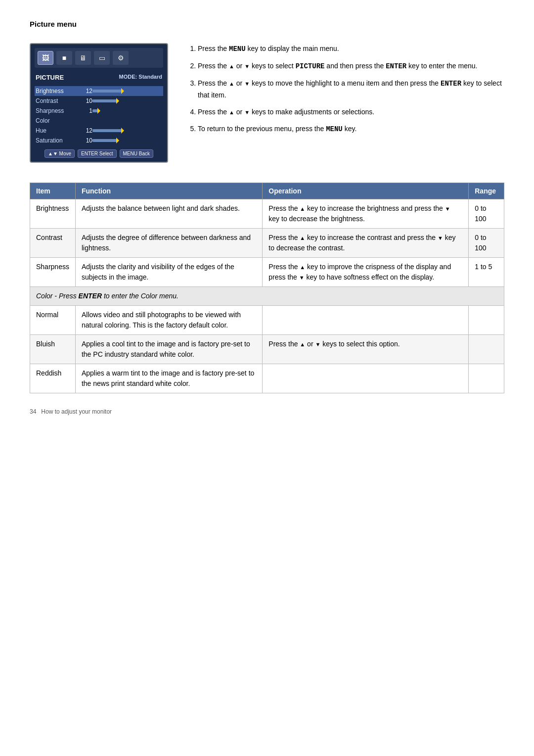 The height and width of the screenshot is (756, 534). What do you see at coordinates (487, 321) in the screenshot?
I see `cell-normal-range` at bounding box center [487, 321].